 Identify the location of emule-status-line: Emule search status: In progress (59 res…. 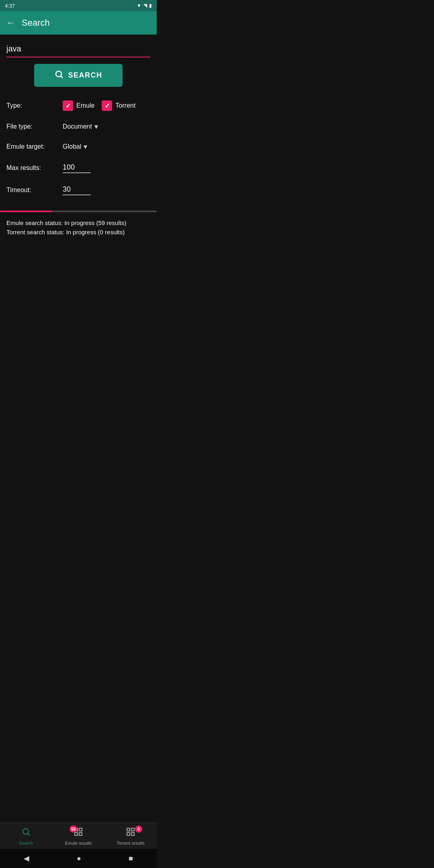
(78, 223).